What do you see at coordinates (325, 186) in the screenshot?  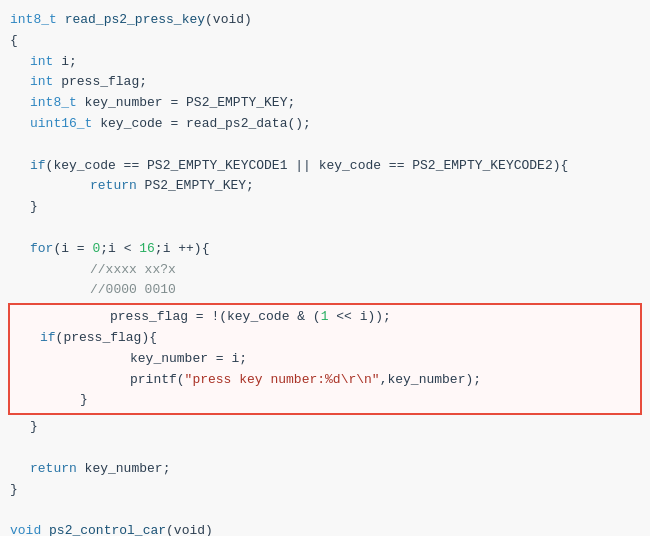 I see `code-line: return PS2_EMPTY_KEY;` at bounding box center [325, 186].